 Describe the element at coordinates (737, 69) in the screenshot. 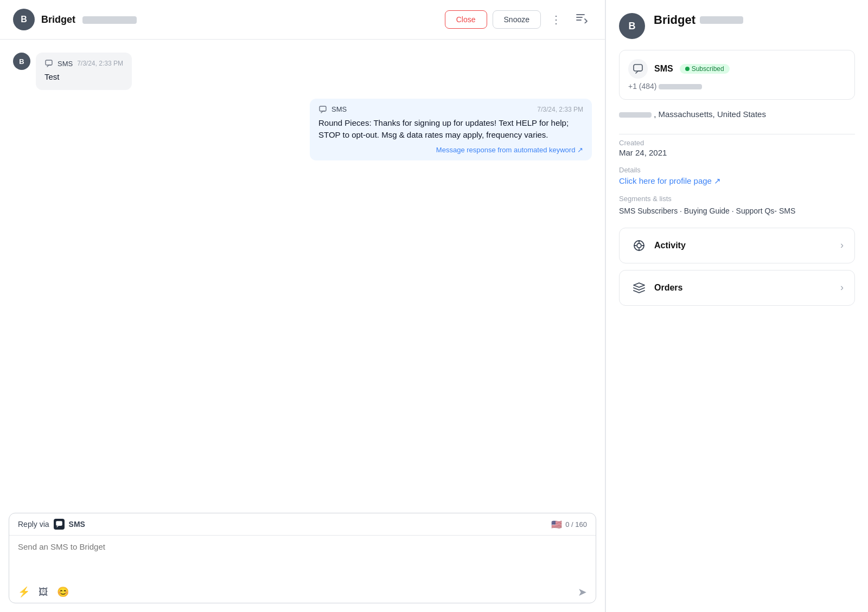

I see `sms-card-header: SMS Subscribed` at that location.